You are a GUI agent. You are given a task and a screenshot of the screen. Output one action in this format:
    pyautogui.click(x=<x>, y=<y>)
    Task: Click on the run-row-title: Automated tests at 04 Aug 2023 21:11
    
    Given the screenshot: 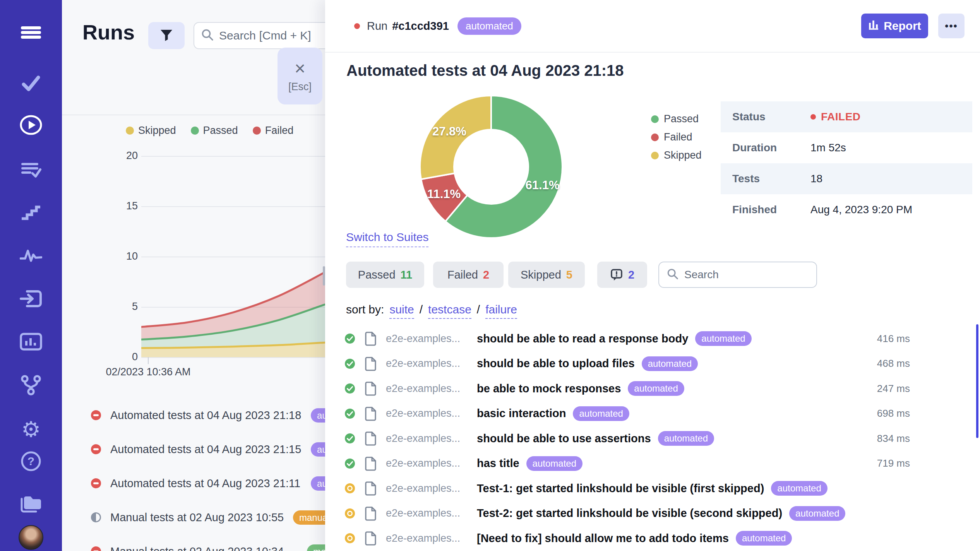 What is the action you would take?
    pyautogui.click(x=205, y=483)
    